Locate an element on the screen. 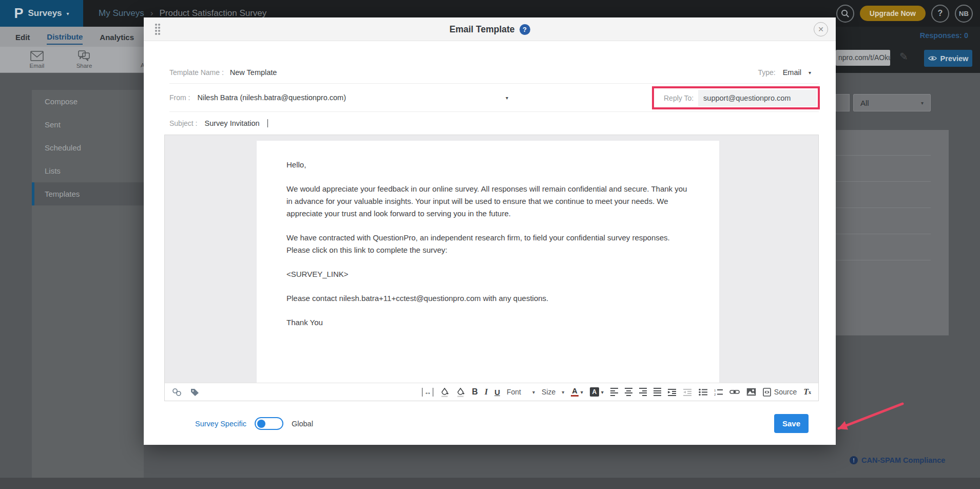 The width and height of the screenshot is (980, 489). tag-icon is located at coordinates (195, 392).